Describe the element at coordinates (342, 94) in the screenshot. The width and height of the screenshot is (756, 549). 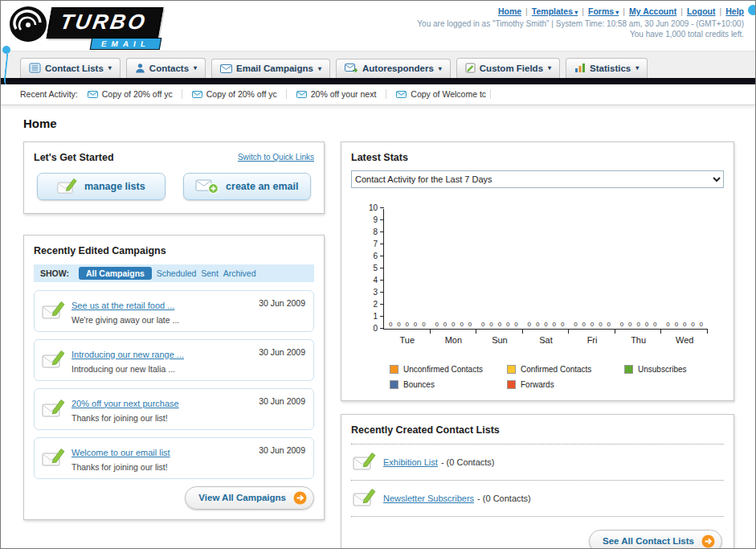
I see `recent-activity-item: 20% off your next` at that location.